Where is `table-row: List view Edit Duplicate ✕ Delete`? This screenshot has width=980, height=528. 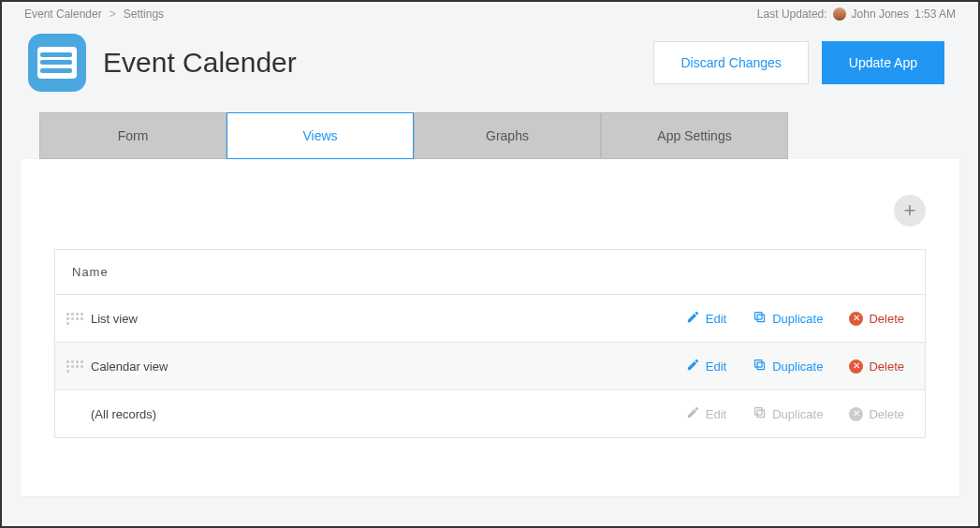
table-row: List view Edit Duplicate ✕ Delete is located at coordinates (490, 318).